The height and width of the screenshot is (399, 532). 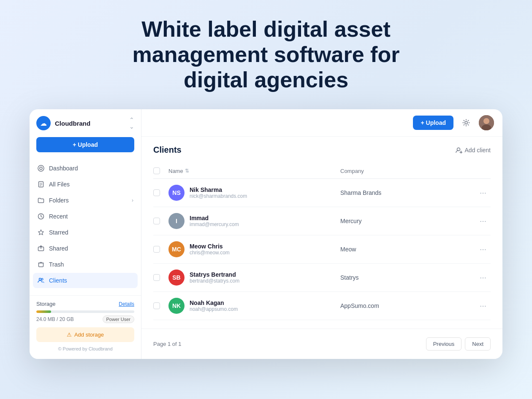 I want to click on client-name-3: Statrys Bertrand, so click(x=214, y=275).